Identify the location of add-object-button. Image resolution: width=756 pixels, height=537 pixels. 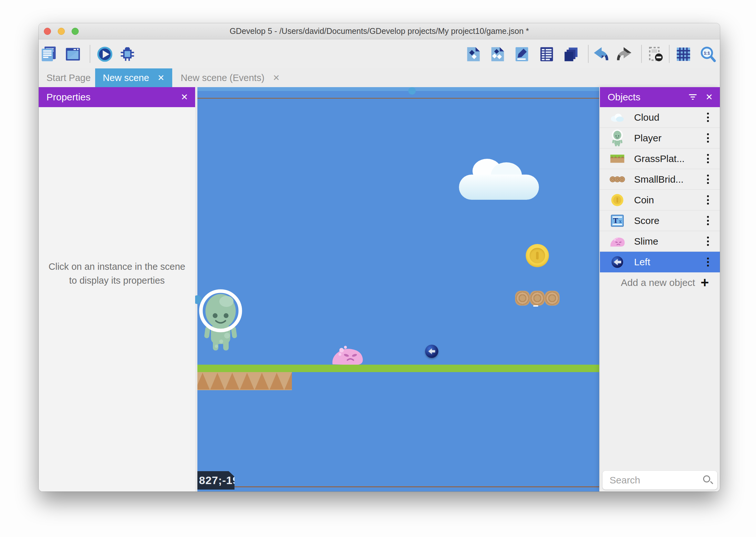
(473, 54).